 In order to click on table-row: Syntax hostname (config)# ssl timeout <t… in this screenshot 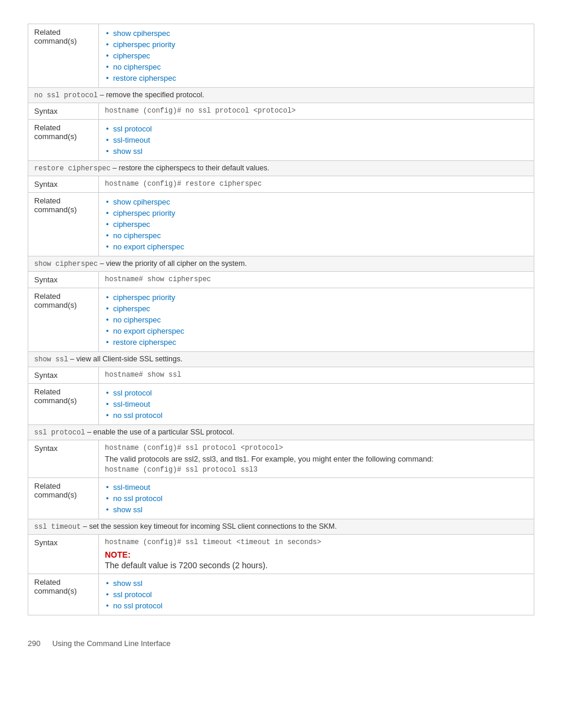, I will do `click(282, 554)`.